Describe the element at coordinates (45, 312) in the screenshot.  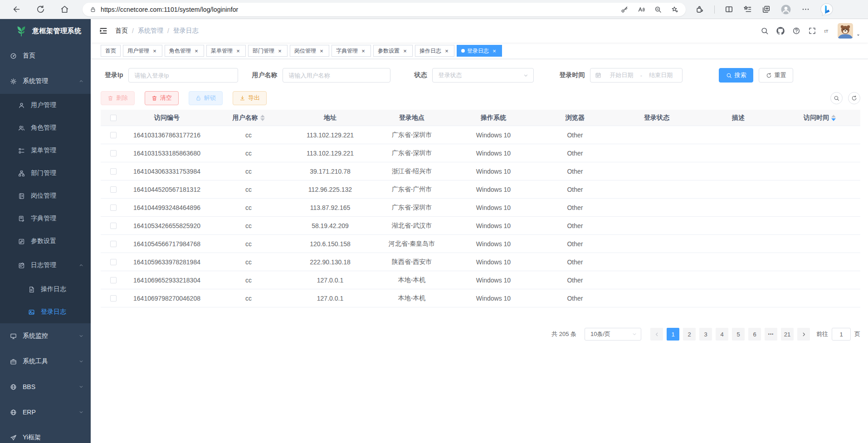
I see `sidebar-item: 登录日志` at that location.